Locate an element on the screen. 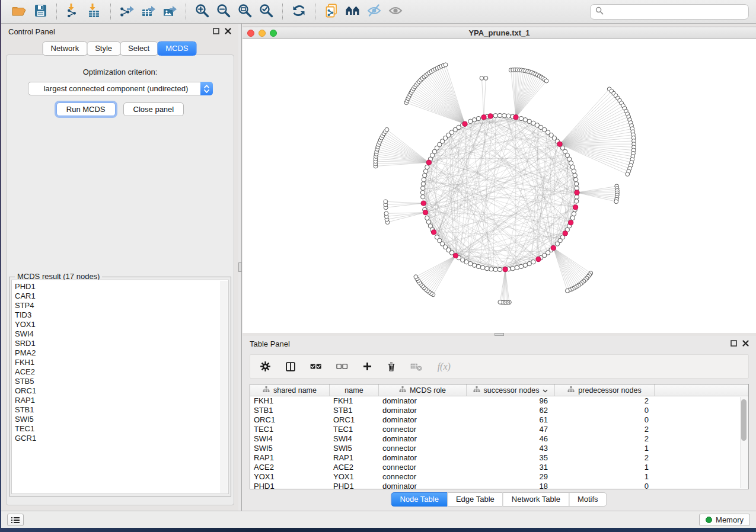 The height and width of the screenshot is (532, 756). zoom-in-button is located at coordinates (202, 12).